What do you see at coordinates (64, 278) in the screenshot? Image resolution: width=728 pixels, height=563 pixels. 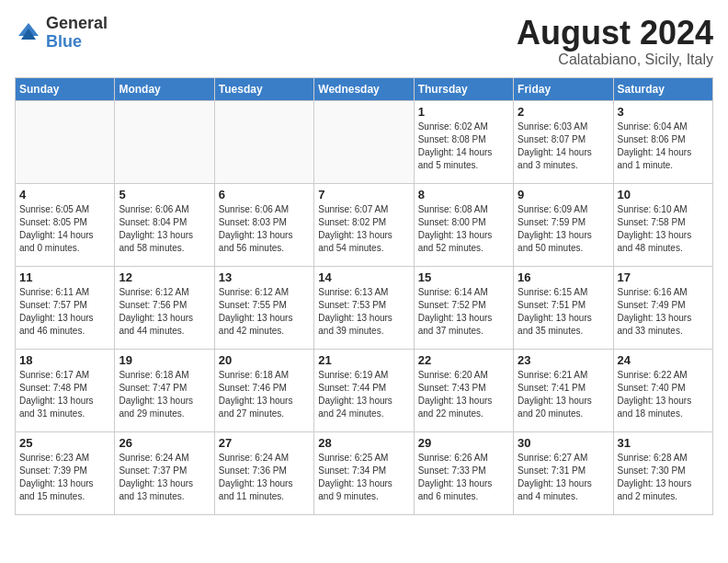 I see `day-number: 11` at bounding box center [64, 278].